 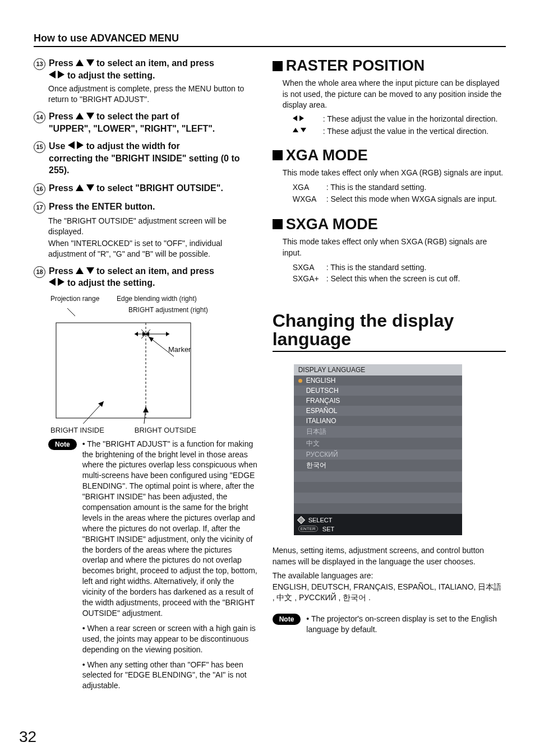 I want to click on note1: • The "BRIGHT ADJUST" is a function for …, so click(x=170, y=529).